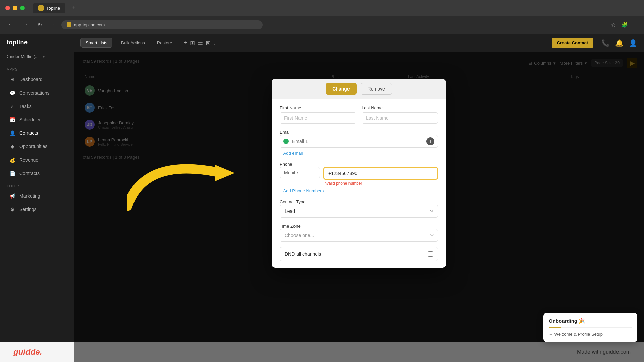  I want to click on email-input-row: i, so click(359, 141).